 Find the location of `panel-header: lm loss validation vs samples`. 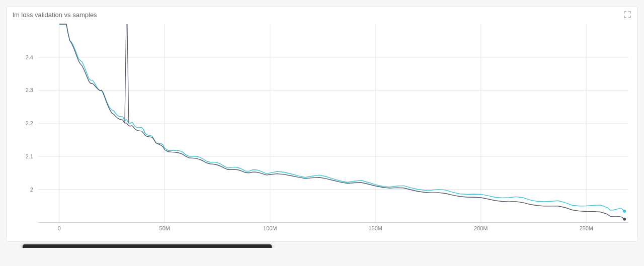

panel-header: lm loss validation vs samples is located at coordinates (322, 14).